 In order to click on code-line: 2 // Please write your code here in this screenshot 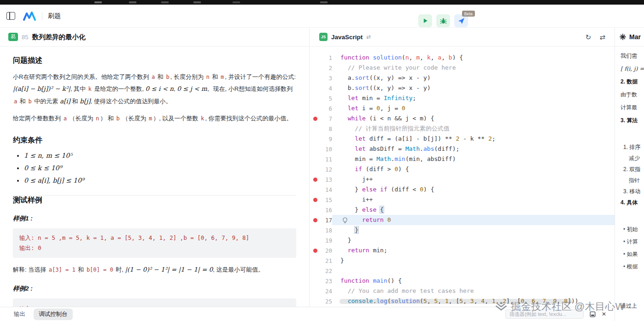, I will do `click(463, 68)`.